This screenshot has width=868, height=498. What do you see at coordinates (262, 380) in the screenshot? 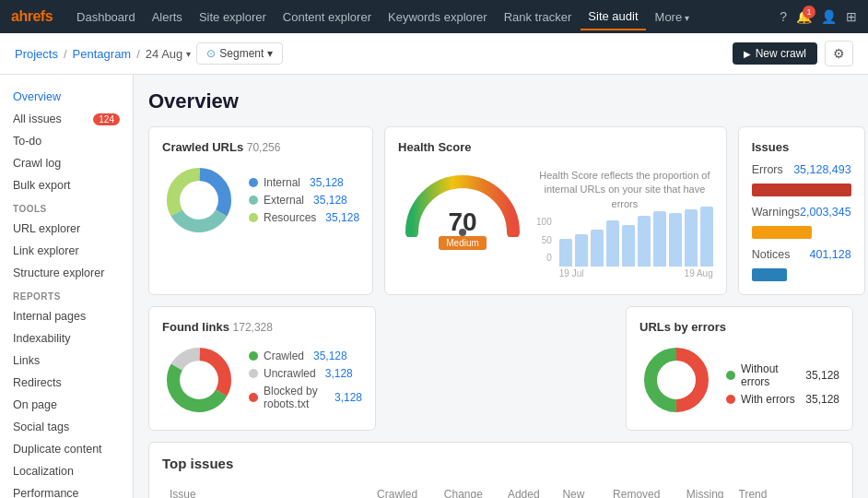
I see `found-links-donut-row: Crawled 35,128 Uncrawled 3,128 Blocked b…` at bounding box center [262, 380].